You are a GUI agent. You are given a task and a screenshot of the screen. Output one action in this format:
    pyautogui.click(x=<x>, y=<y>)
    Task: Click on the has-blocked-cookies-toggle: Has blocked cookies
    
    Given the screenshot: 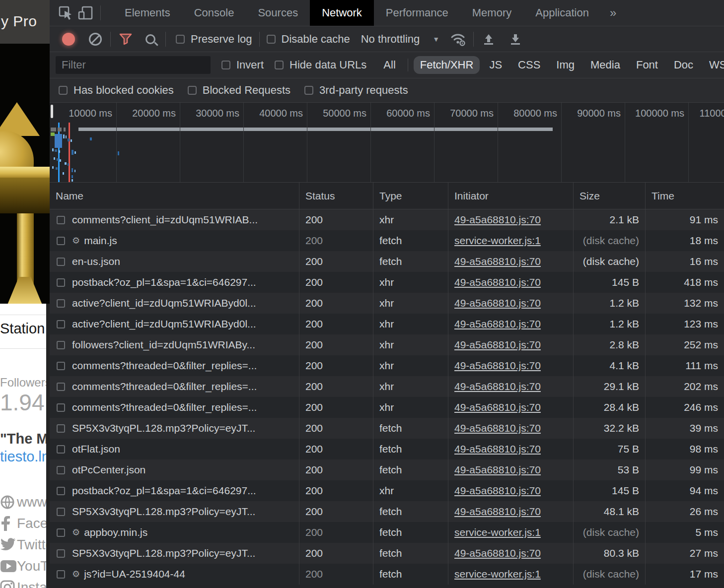 What is the action you would take?
    pyautogui.click(x=116, y=90)
    